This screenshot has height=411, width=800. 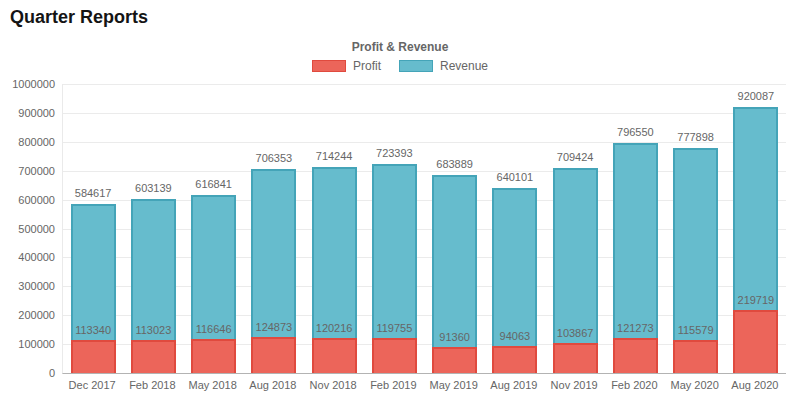 What do you see at coordinates (334, 228) in the screenshot?
I see `bar-group: 714244120216` at bounding box center [334, 228].